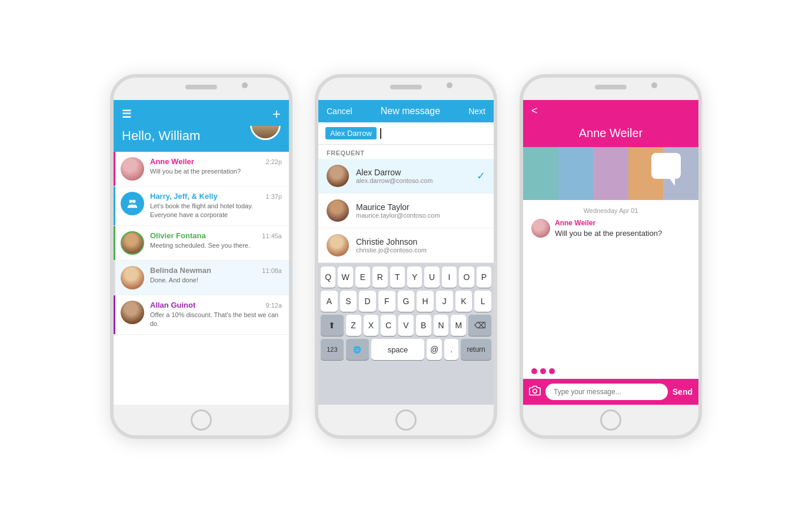  Describe the element at coordinates (181, 271) in the screenshot. I see `sender-name: Belinda Newman` at that location.